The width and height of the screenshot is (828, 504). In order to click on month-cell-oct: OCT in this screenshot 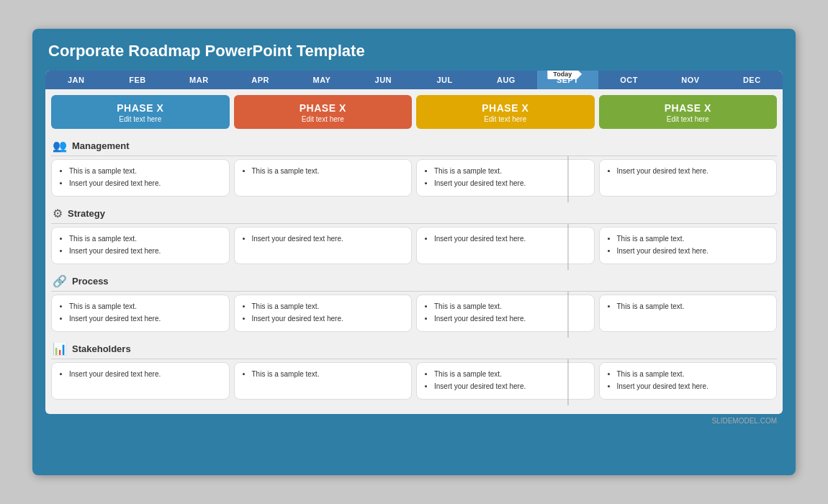, I will do `click(629, 80)`.